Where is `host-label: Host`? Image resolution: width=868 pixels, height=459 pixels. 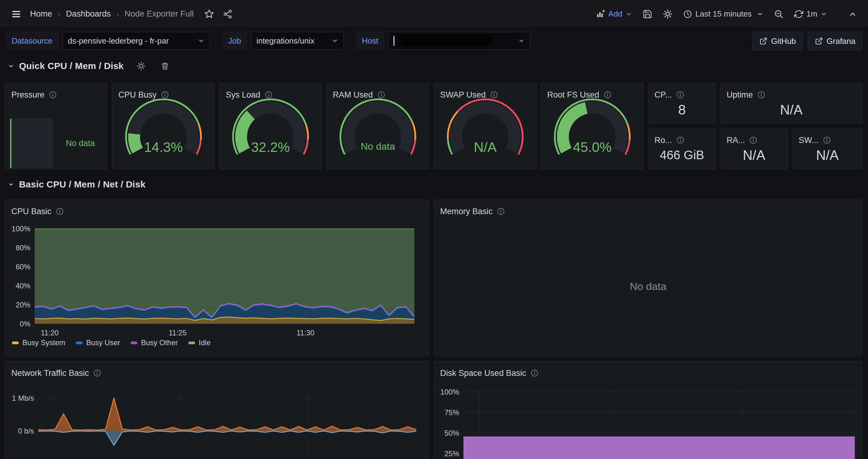
host-label: Host is located at coordinates (370, 41).